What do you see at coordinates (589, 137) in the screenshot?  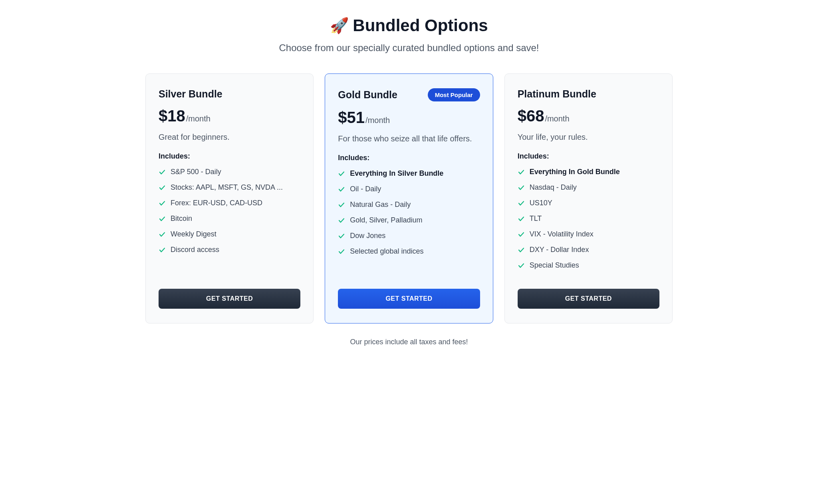 I see `bundle-description: Your life, your rules.` at bounding box center [589, 137].